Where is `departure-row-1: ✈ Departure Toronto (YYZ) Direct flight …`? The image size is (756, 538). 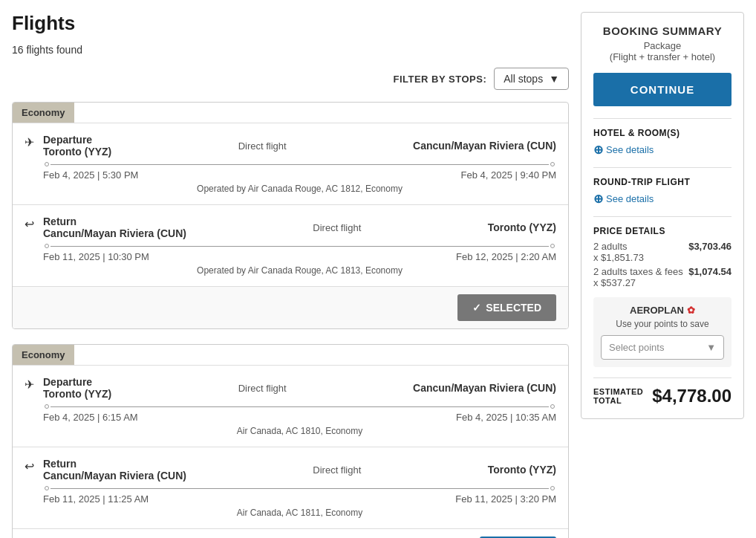 departure-row-1: ✈ Departure Toronto (YYZ) Direct flight … is located at coordinates (290, 163).